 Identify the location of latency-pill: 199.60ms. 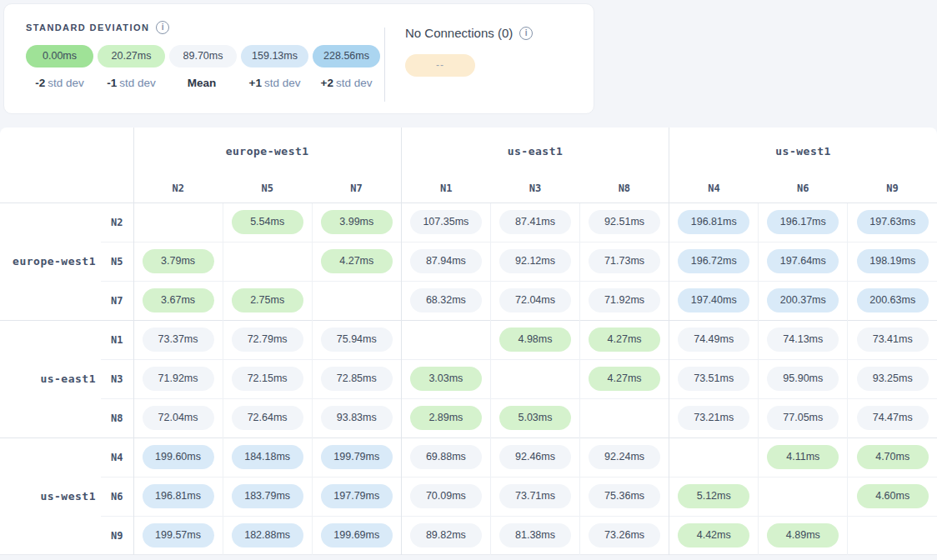
(178, 457).